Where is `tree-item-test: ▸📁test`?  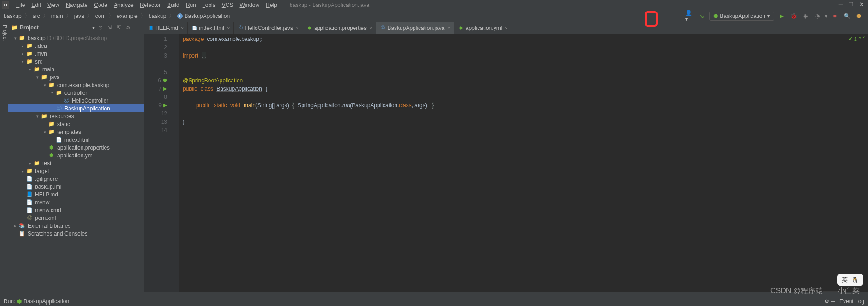
tree-item-test: ▸📁test is located at coordinates (76, 163).